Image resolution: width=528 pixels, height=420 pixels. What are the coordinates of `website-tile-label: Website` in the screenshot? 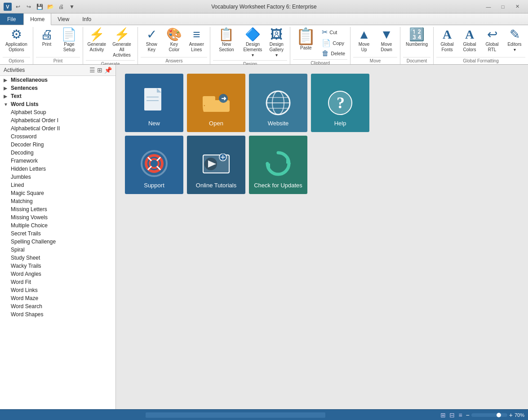 It's located at (279, 123).